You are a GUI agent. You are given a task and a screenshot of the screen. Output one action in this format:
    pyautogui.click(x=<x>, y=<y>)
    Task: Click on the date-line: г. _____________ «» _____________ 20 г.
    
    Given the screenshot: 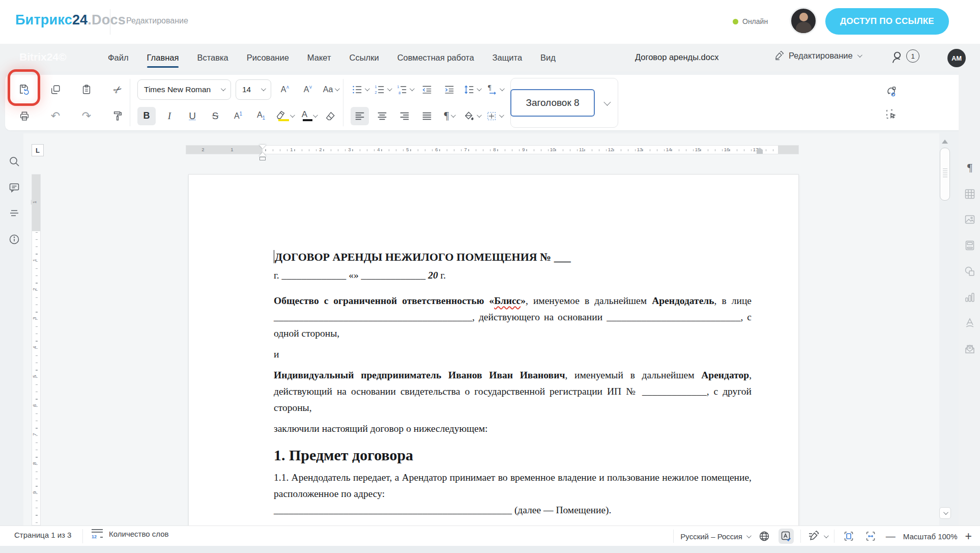 What is the action you would take?
    pyautogui.click(x=513, y=275)
    